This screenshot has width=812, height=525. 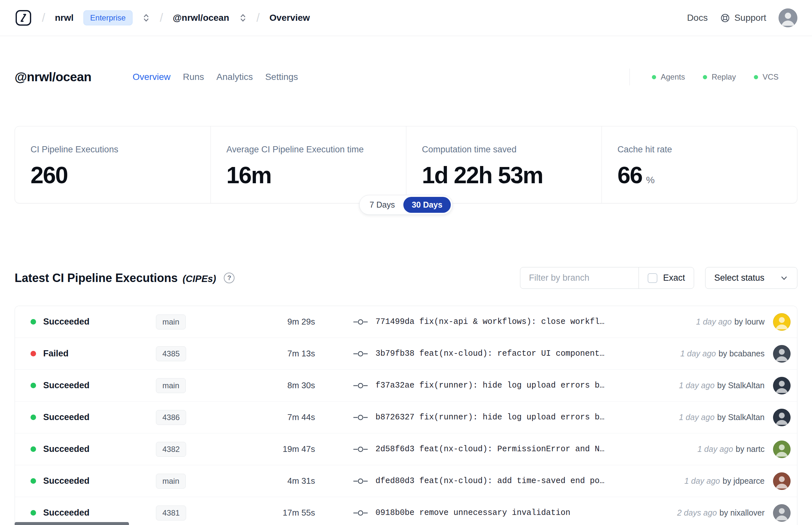 What do you see at coordinates (744, 481) in the screenshot?
I see `author: by jdpearce` at bounding box center [744, 481].